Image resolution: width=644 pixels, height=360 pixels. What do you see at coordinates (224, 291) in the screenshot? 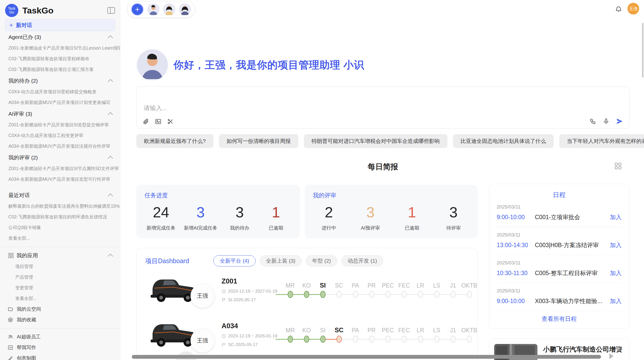
I see `clock-icon` at bounding box center [224, 291].